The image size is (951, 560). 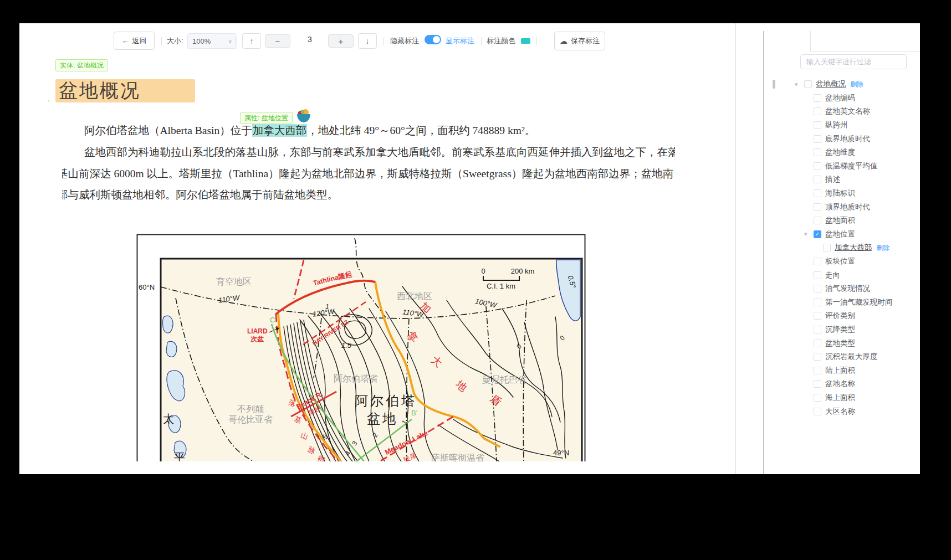 What do you see at coordinates (523, 271) in the screenshot?
I see `svg-text: 200 km` at bounding box center [523, 271].